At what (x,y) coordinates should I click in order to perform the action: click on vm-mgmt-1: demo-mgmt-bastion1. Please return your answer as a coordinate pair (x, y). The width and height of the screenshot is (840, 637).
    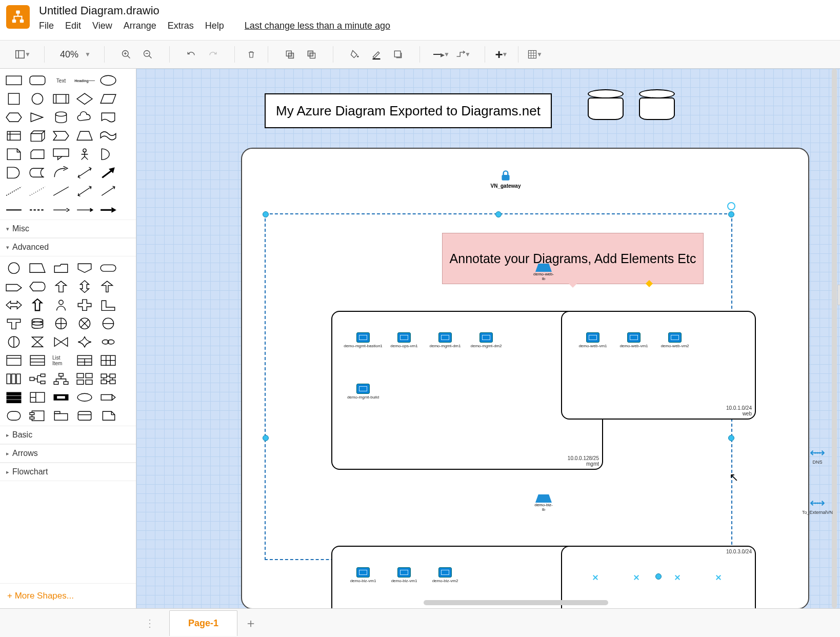
    Looking at the image, I should click on (363, 341).